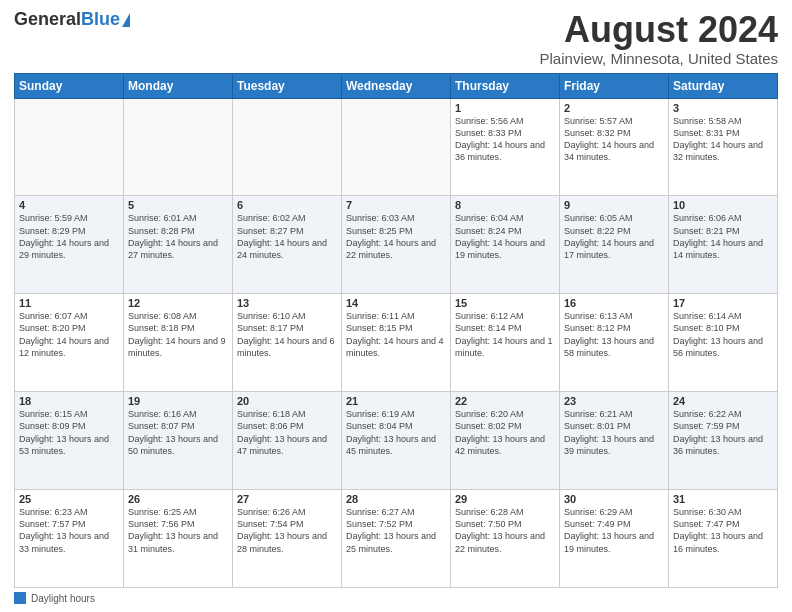 The image size is (792, 612). What do you see at coordinates (723, 530) in the screenshot?
I see `day-info: Sunrise: 6:30 AM Sunset: 7:47 PM Dayligh…` at bounding box center [723, 530].